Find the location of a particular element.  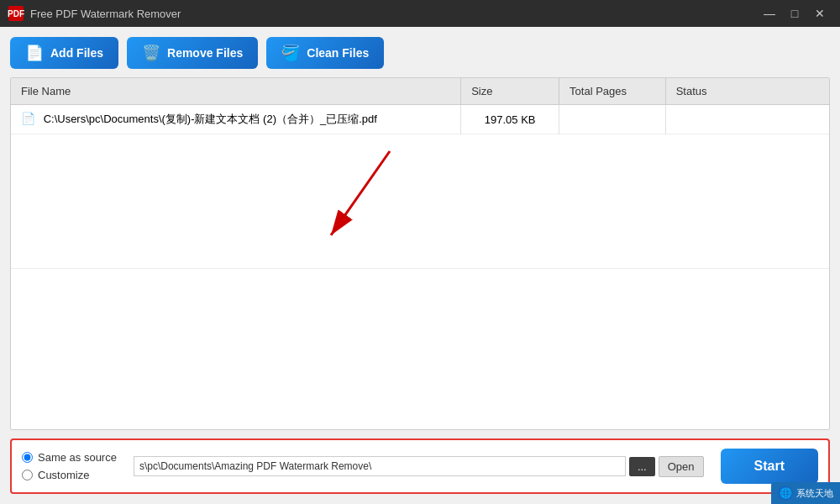

same-as-source-label: Same as source is located at coordinates (77, 457).